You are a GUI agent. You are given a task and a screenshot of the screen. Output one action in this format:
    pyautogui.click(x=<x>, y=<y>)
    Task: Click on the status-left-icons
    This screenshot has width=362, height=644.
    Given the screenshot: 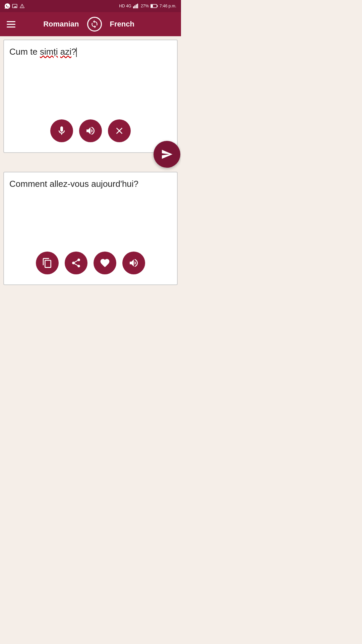 What is the action you would take?
    pyautogui.click(x=15, y=6)
    